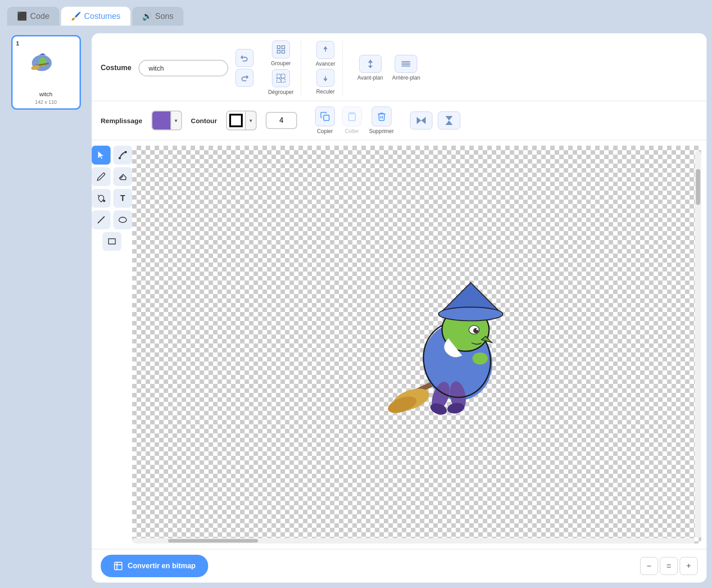 The height and width of the screenshot is (588, 712). Describe the element at coordinates (101, 177) in the screenshot. I see `tool-pencil` at that location.